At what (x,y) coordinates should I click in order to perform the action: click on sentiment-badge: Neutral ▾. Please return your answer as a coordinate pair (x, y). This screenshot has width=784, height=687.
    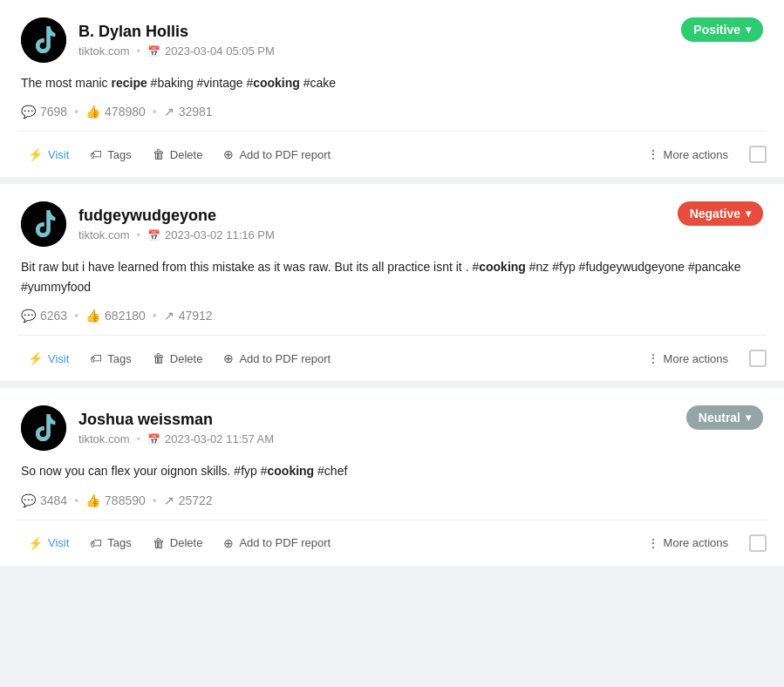
    Looking at the image, I should click on (725, 418).